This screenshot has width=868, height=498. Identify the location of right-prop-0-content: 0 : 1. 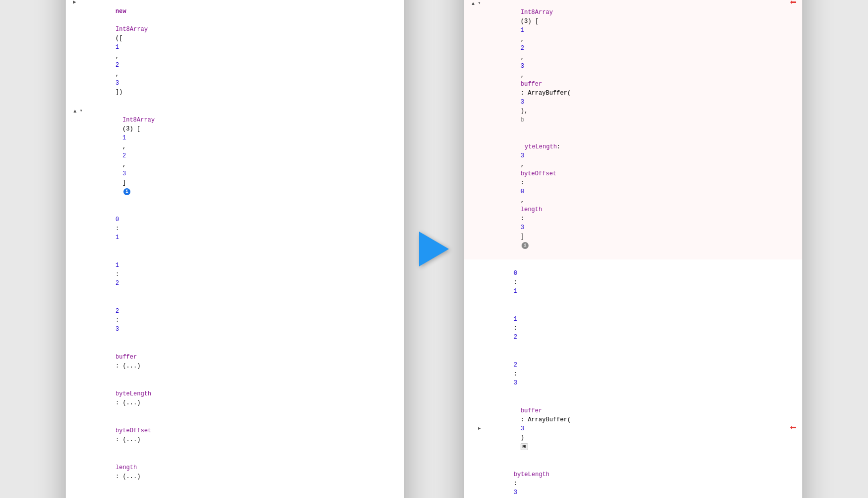
(638, 282).